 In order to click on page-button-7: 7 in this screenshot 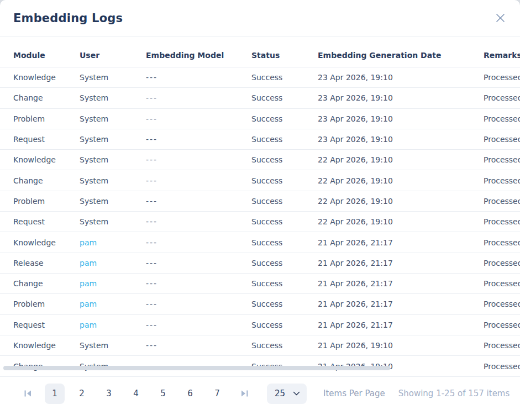, I will do `click(217, 393)`.